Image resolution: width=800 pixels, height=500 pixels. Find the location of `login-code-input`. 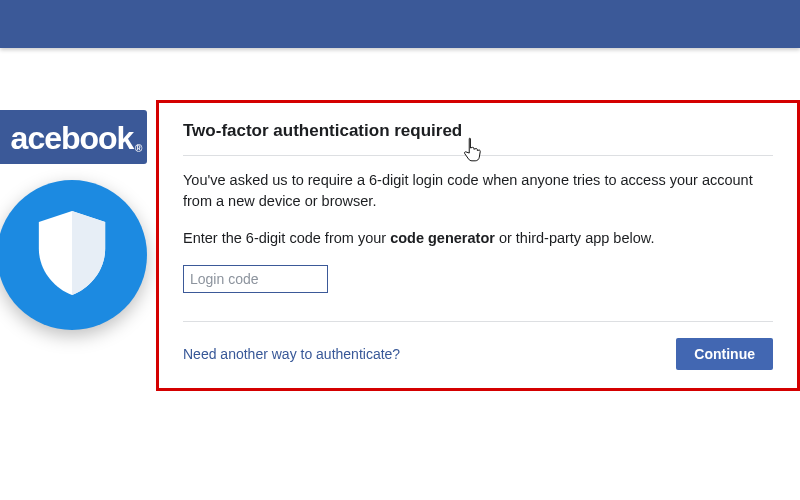

login-code-input is located at coordinates (256, 279).